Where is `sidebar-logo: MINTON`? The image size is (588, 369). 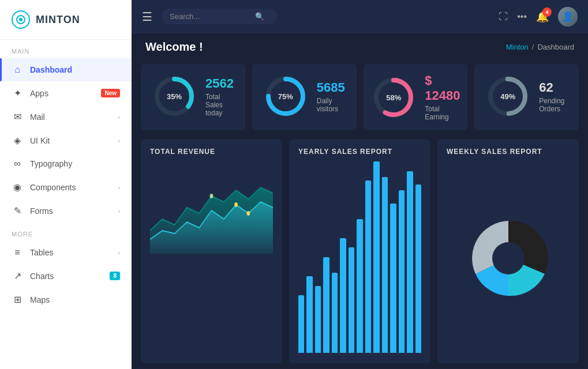 sidebar-logo: MINTON is located at coordinates (66, 20).